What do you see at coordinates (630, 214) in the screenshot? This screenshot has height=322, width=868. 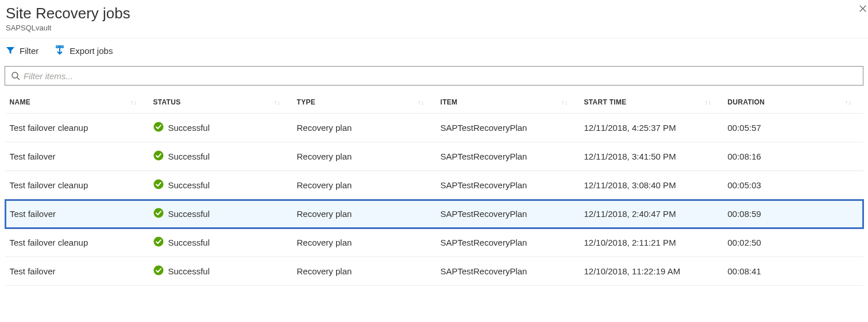 I see `job-start: 12/11/2018, 2:40:47 PM` at bounding box center [630, 214].